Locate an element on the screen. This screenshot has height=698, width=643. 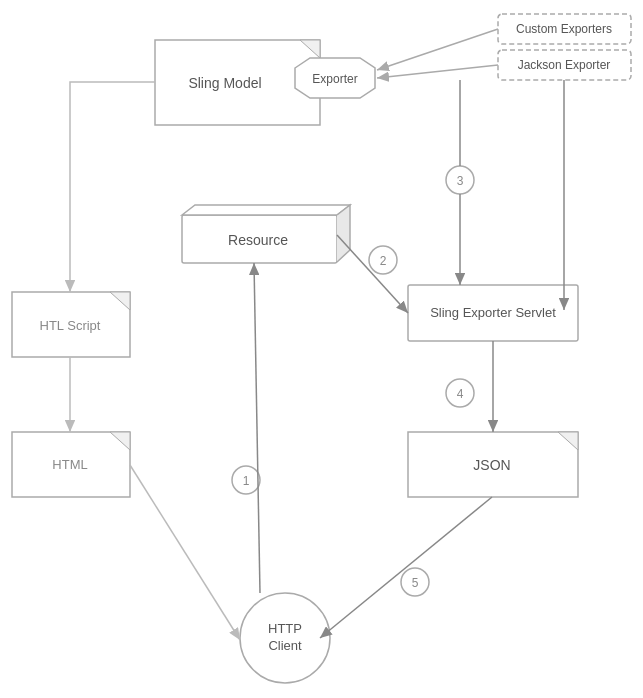
resource-label: Resource is located at coordinates (258, 240).